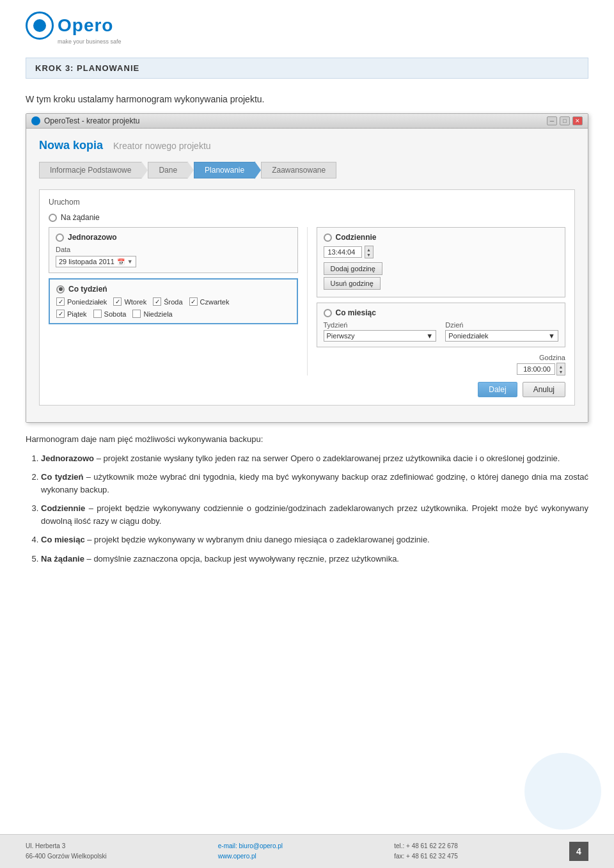 The height and width of the screenshot is (868, 614). I want to click on logo-icon: Opero, so click(69, 26).